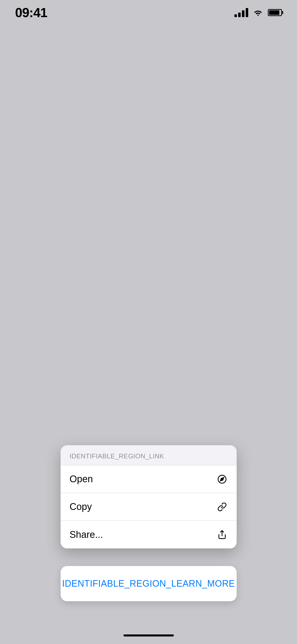 Image resolution: width=297 pixels, height=644 pixels. What do you see at coordinates (148, 13) in the screenshot?
I see `status-bar: 09:41` at bounding box center [148, 13].